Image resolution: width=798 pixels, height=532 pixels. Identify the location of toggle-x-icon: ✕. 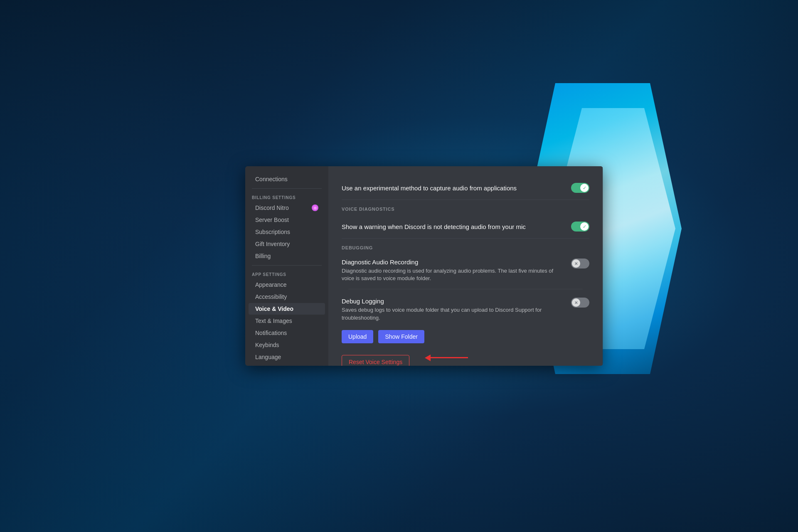
(576, 264).